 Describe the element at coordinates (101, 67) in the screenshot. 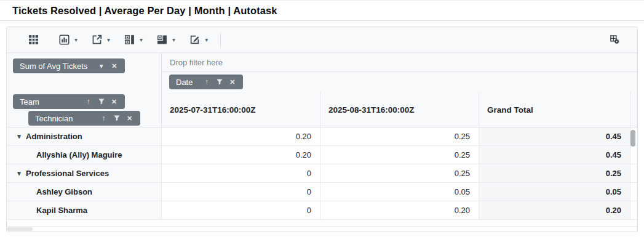

I see `chevron-down-icon: ▼` at that location.